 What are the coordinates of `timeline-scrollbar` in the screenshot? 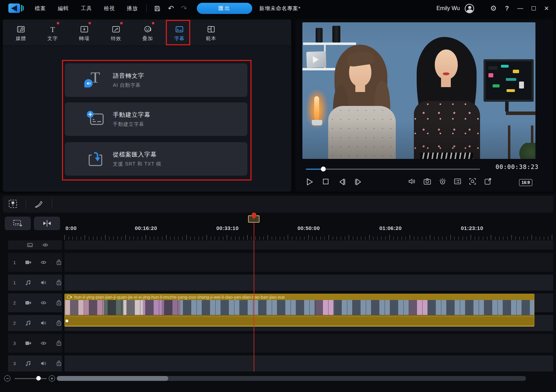 It's located at (291, 378).